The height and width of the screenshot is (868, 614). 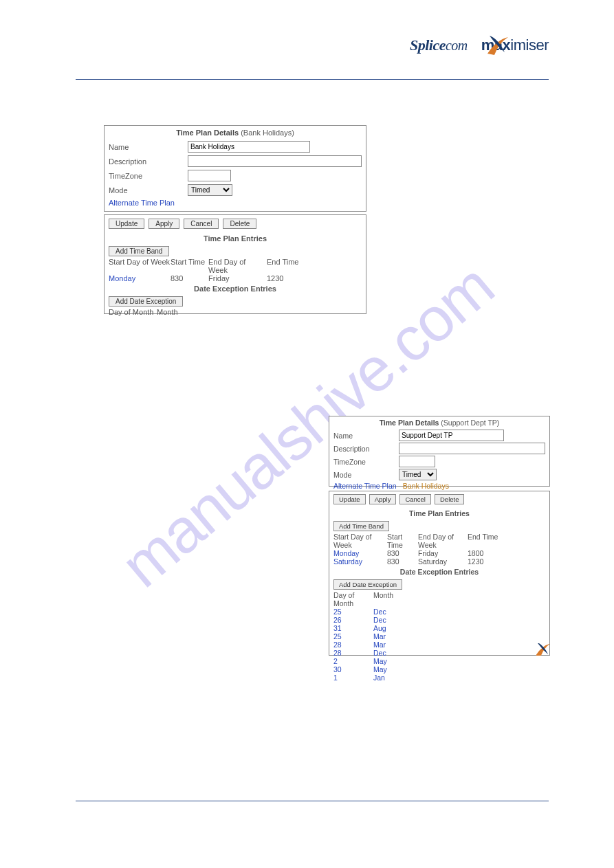 I want to click on header-divider, so click(x=312, y=80).